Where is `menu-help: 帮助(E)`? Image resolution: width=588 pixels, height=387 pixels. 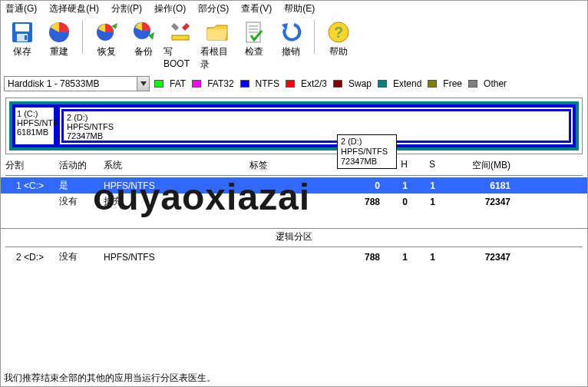
menu-help: 帮助(E) is located at coordinates (299, 9).